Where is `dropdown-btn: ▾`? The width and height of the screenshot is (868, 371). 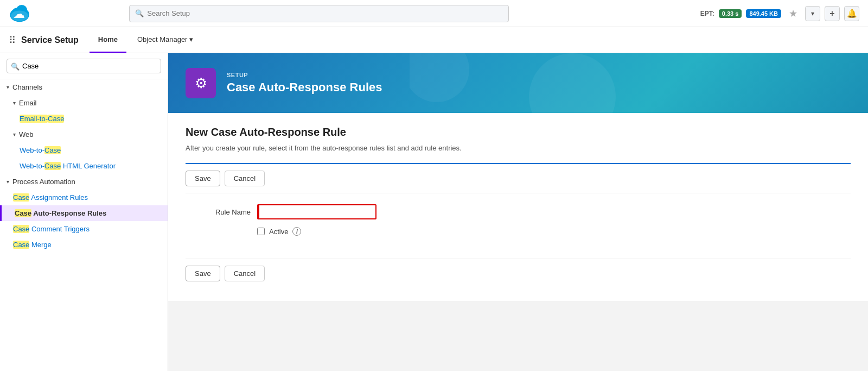
dropdown-btn: ▾ is located at coordinates (813, 14).